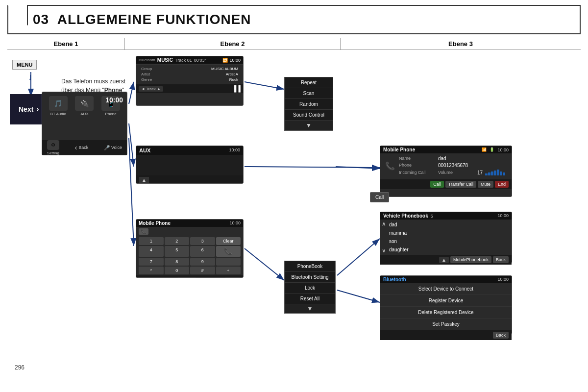  I want to click on incoming-call-screen: Mobile Phone 📶 🔋 10:00 📞 Name dad, so click(446, 172).